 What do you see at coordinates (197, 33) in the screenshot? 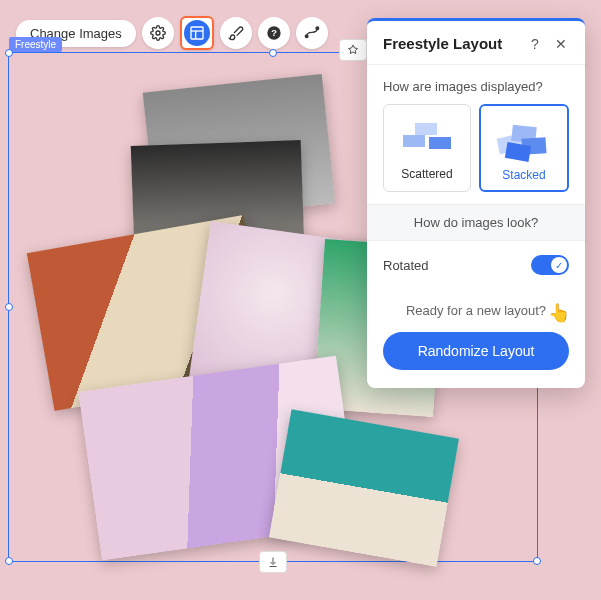
I see `layout-button` at bounding box center [197, 33].